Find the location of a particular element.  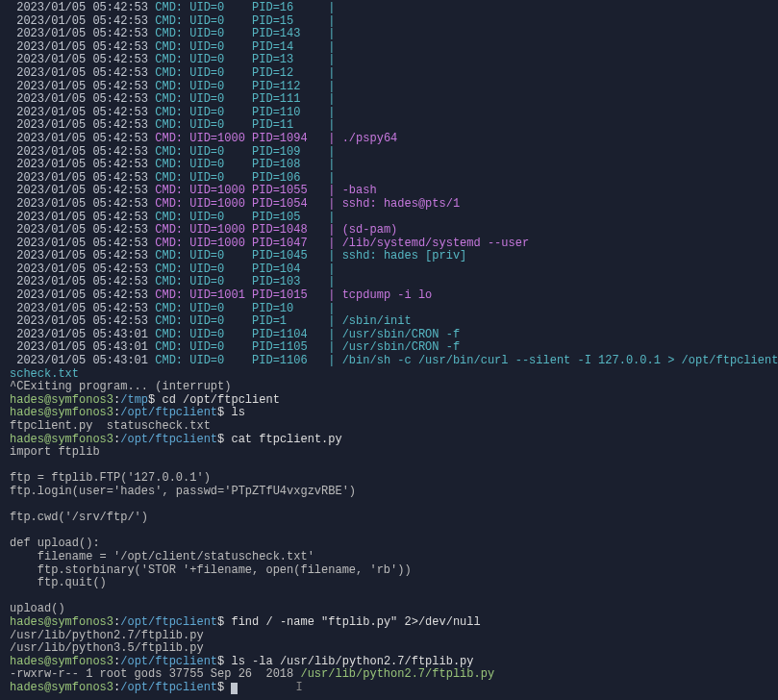

proc-cmd: -bash is located at coordinates (360, 190).